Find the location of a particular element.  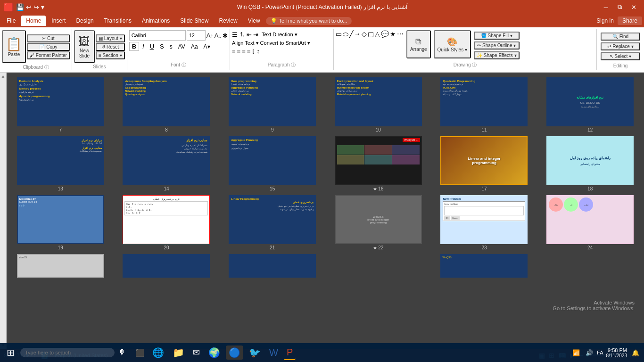

customize-button: ▾ is located at coordinates (42, 7).